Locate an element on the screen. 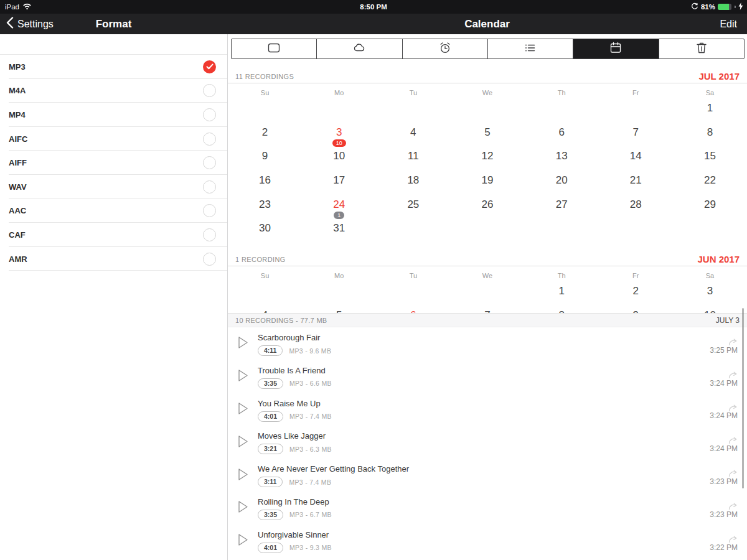 The width and height of the screenshot is (747, 560). calendar-day: 3 is located at coordinates (710, 296).